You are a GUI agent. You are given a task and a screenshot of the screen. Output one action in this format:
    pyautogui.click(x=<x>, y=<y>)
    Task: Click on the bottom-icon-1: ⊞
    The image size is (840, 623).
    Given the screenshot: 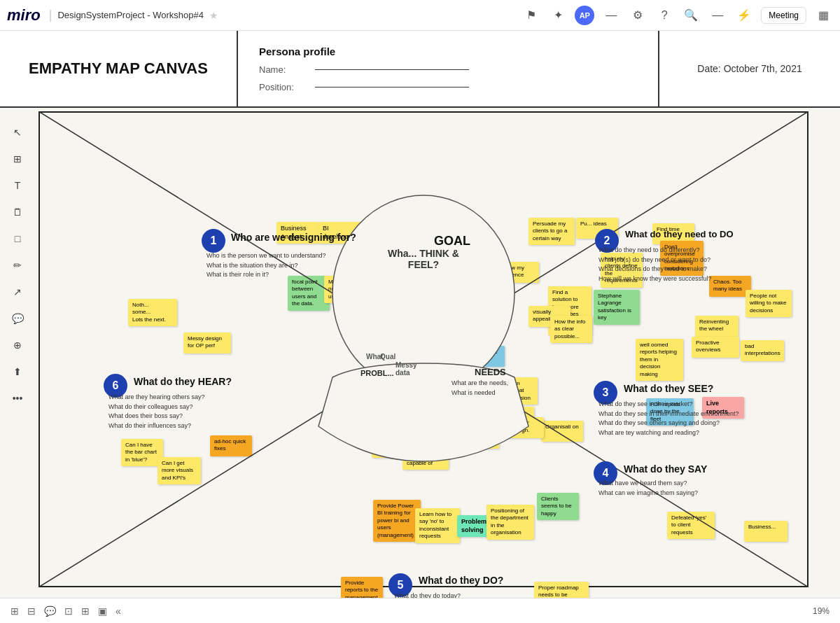 What is the action you would take?
    pyautogui.click(x=15, y=611)
    